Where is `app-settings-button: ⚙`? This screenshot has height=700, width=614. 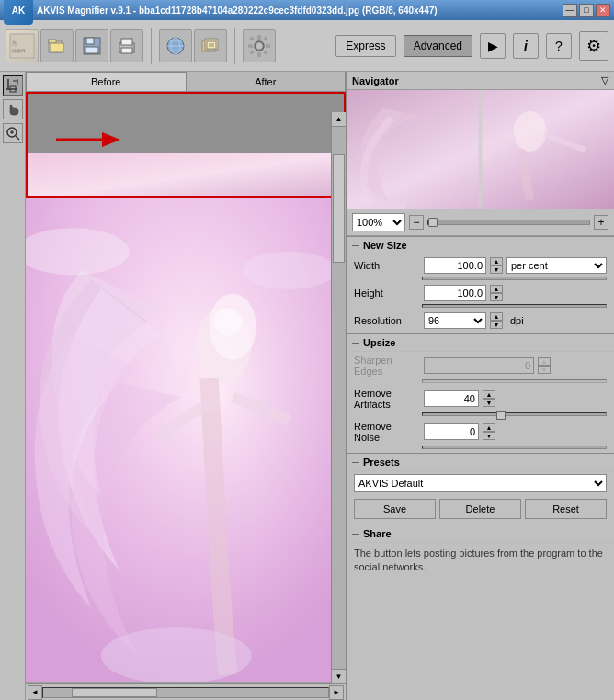
app-settings-button: ⚙ is located at coordinates (594, 46).